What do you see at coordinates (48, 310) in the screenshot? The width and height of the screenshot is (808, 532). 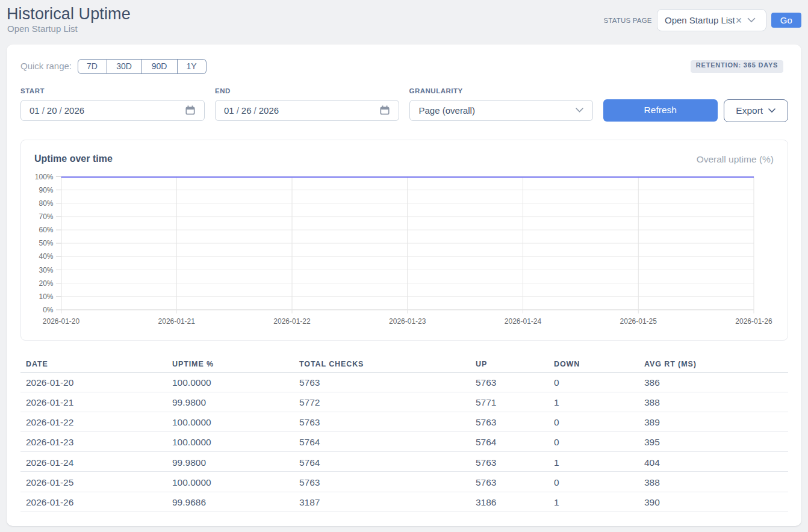 I see `svg-text: 0%` at bounding box center [48, 310].